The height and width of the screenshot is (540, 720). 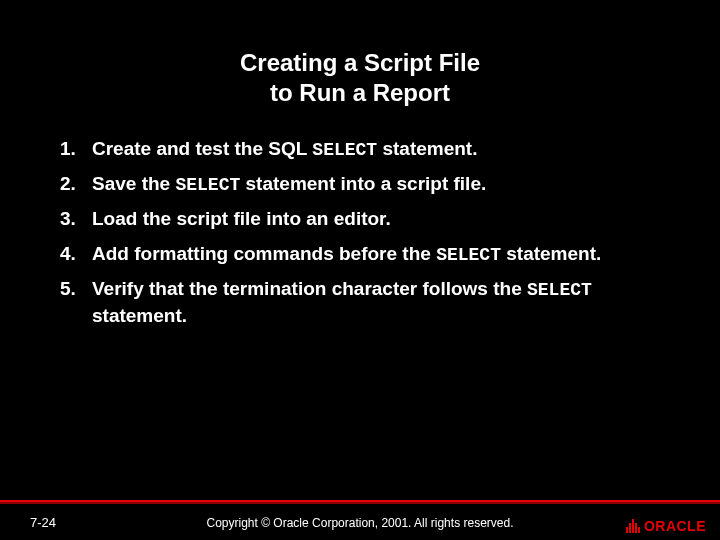 I want to click on step-4: Add formatting commands before the SELEC…, so click(x=360, y=254).